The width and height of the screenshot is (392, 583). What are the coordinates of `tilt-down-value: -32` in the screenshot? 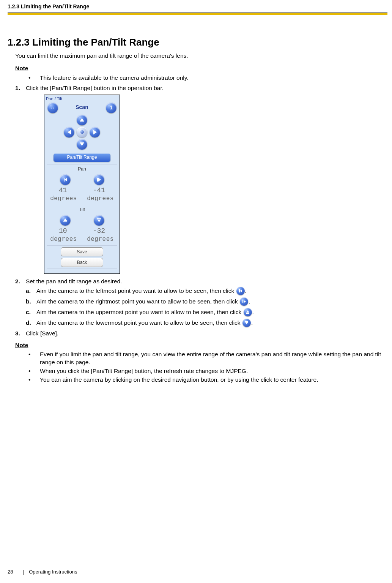 It's located at (99, 231).